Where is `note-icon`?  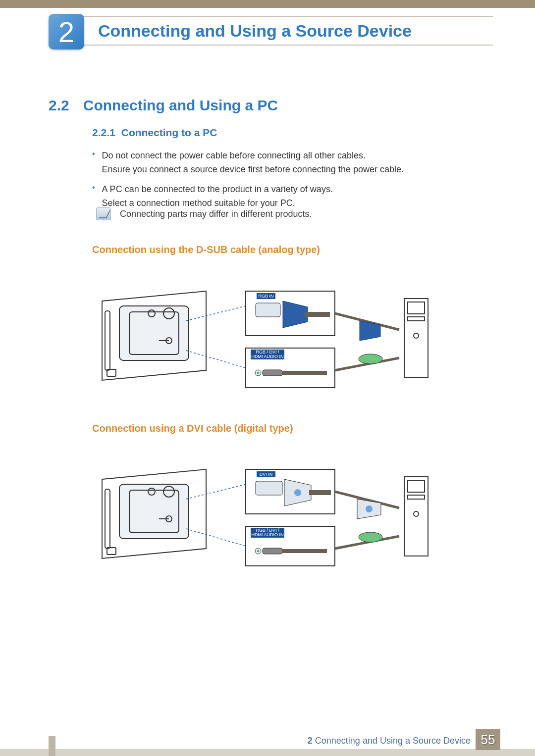
note-icon is located at coordinates (104, 214).